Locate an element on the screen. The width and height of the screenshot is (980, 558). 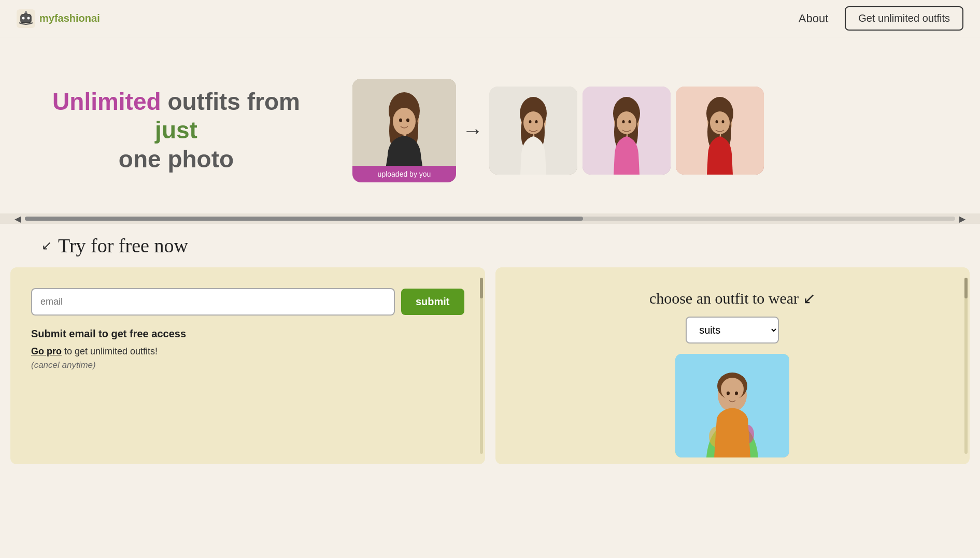
outfit-photos is located at coordinates (627, 131).